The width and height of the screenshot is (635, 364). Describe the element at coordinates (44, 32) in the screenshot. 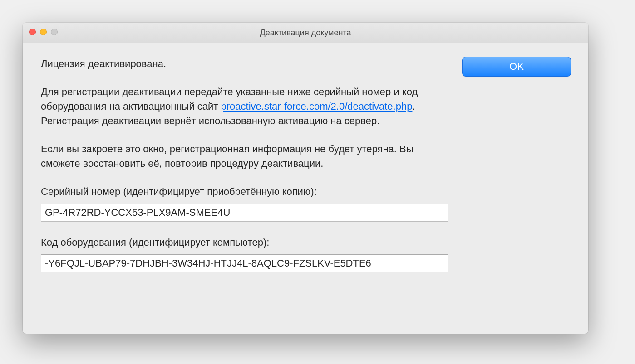

I see `minimize-icon` at that location.